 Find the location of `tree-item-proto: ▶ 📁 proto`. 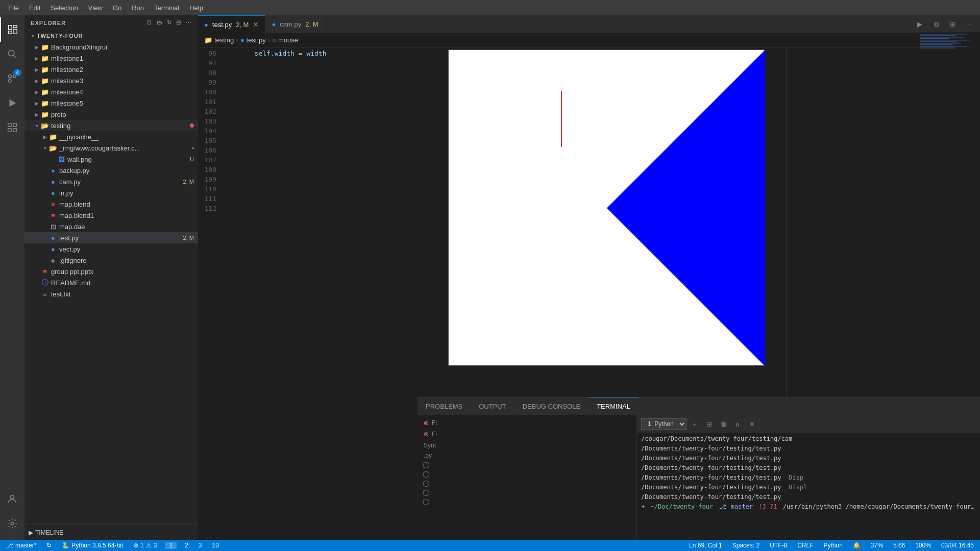

tree-item-proto: ▶ 📁 proto is located at coordinates (111, 114).